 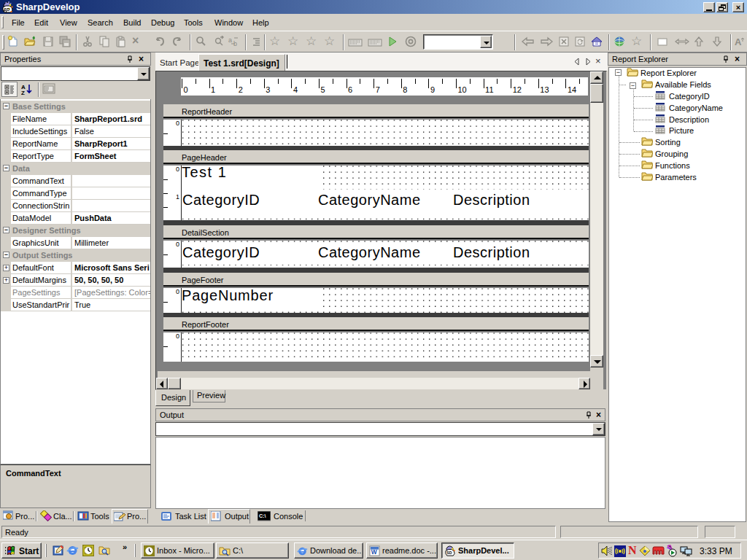 I want to click on svg-text: C:\, so click(x=263, y=516).